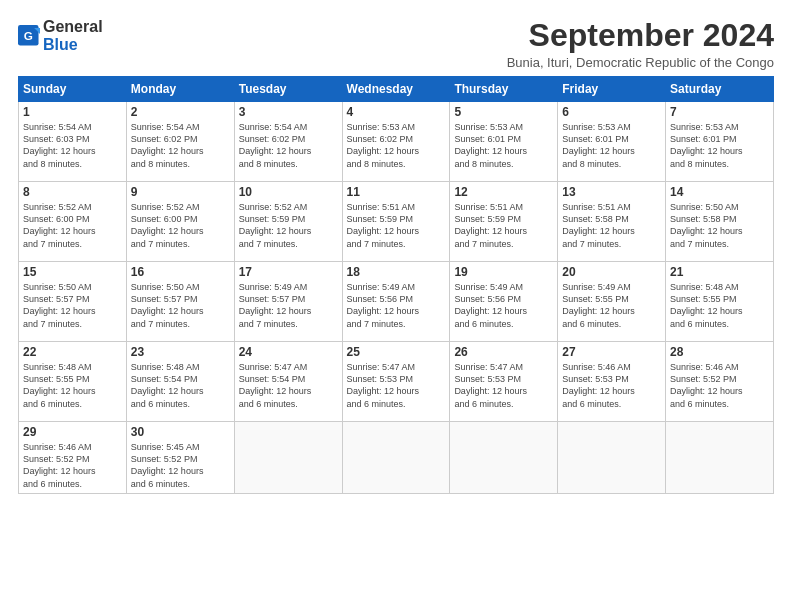 The height and width of the screenshot is (612, 792). Describe the element at coordinates (60, 36) in the screenshot. I see `logo: G General Blue` at that location.